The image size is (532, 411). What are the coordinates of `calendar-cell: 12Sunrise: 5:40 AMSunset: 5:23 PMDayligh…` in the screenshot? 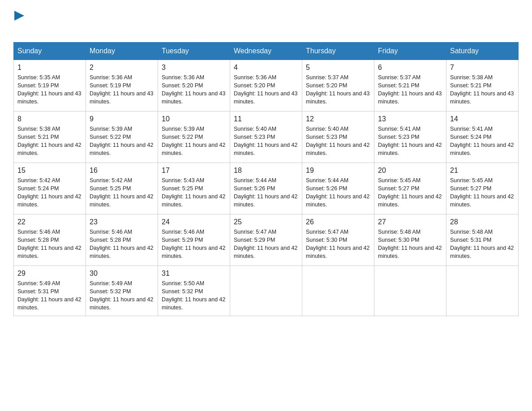 It's located at (339, 137).